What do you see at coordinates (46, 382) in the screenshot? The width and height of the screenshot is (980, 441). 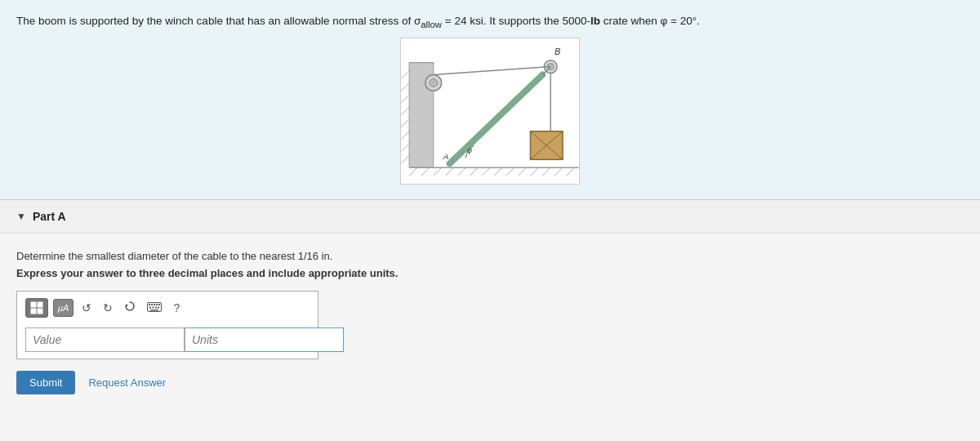 I see `submit-button: Submit` at bounding box center [46, 382].